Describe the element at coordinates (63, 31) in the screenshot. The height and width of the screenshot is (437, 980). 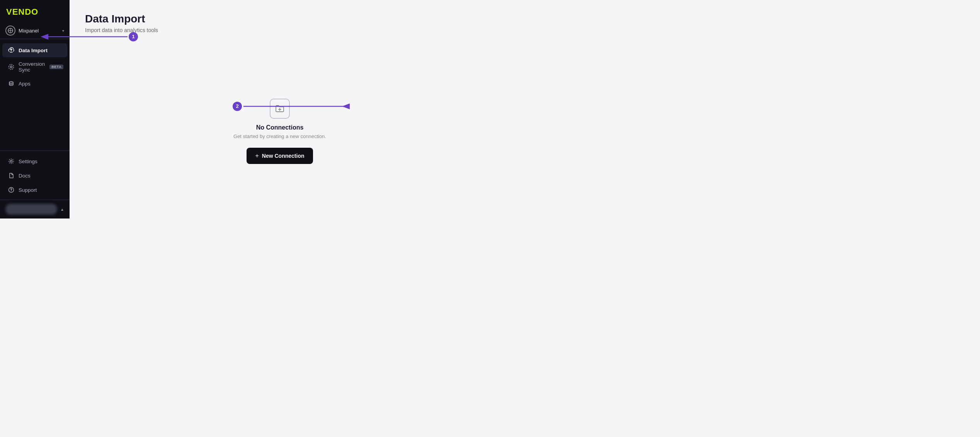
I see `workspace-chevron-icon: ▾` at that location.